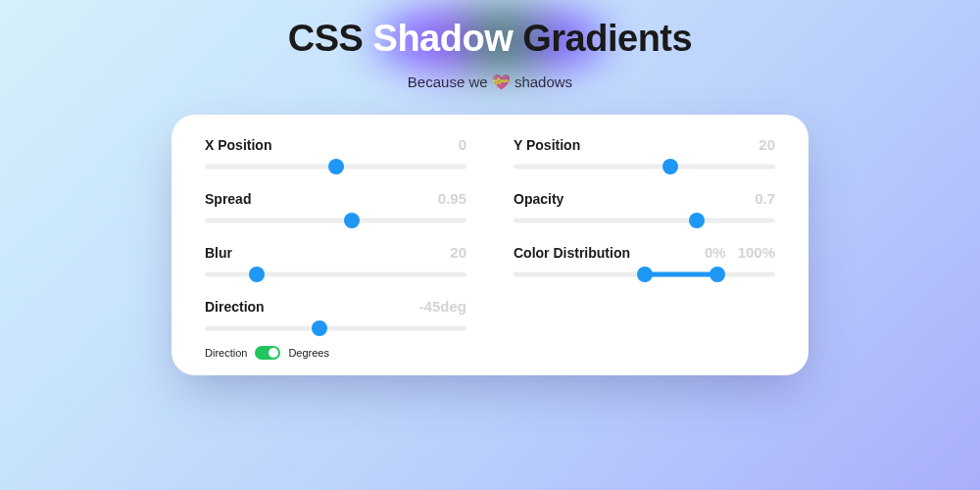 This screenshot has width=980, height=490. What do you see at coordinates (238, 145) in the screenshot?
I see `x-position-label: X Position` at bounding box center [238, 145].